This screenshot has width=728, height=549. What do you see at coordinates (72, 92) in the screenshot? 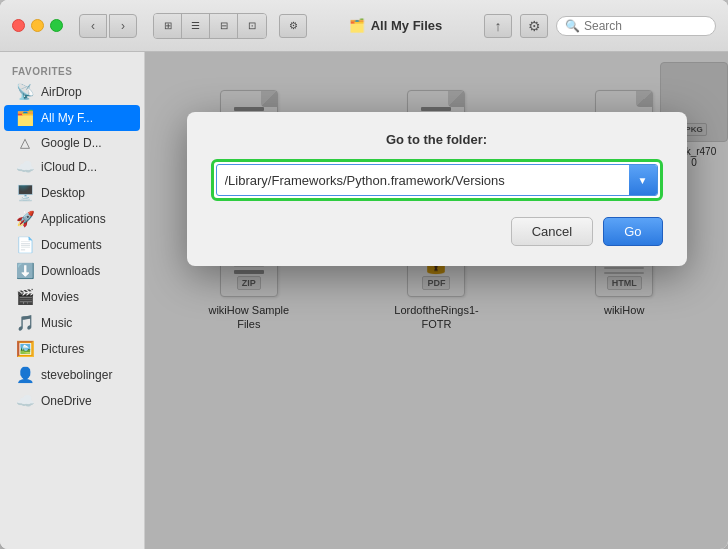
I see `sidebar-item-airdrop: 📡 AirDrop` at bounding box center [72, 92].